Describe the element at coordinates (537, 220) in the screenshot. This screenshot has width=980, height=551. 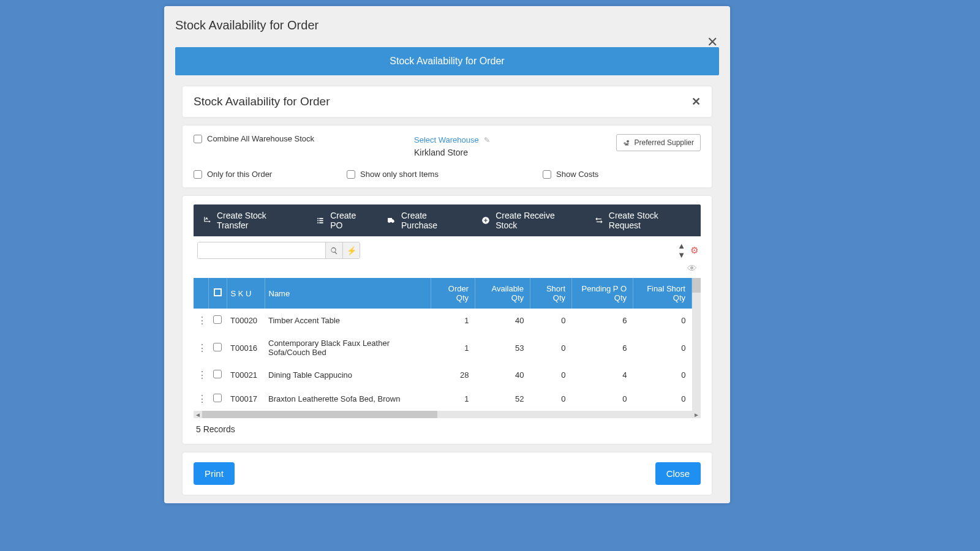
I see `create-receive-stock-label: Create Receive Stock` at that location.